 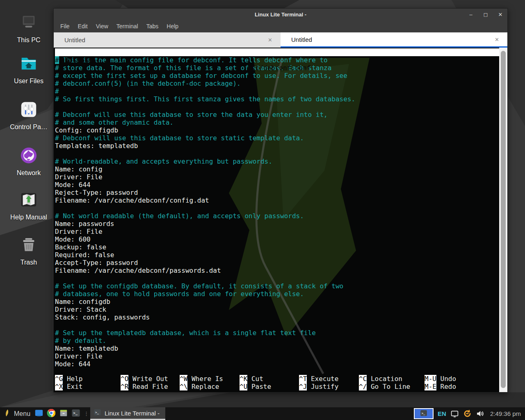 What do you see at coordinates (500, 15) in the screenshot?
I see `close-button: ✕` at bounding box center [500, 15].